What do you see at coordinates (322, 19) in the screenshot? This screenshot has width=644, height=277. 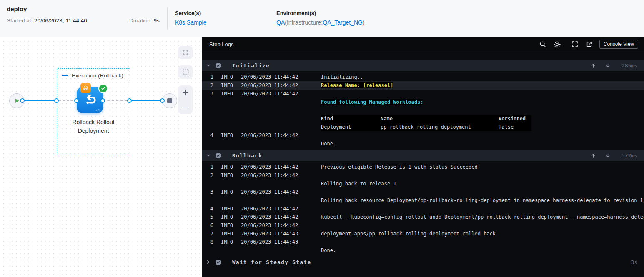 I see `execution-header: deploy Started at: 20/06/2023, 11:44:40 …` at bounding box center [322, 19].